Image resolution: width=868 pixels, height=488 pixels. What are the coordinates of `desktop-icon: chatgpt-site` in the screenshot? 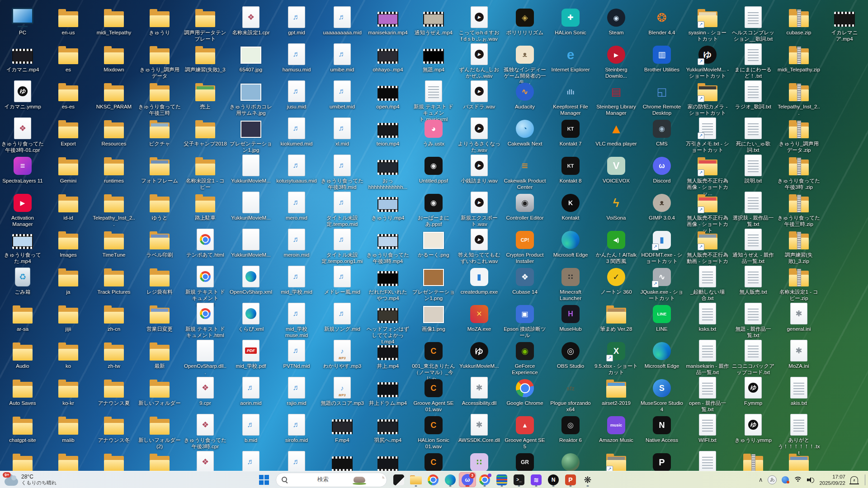 It's located at (23, 428).